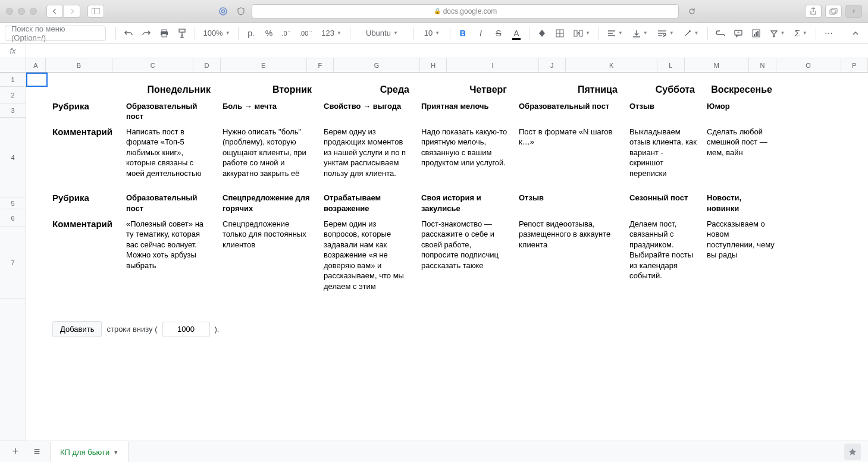  What do you see at coordinates (465, 256) in the screenshot?
I see `cell: Пост-знакомство — расскажите о себе и св…` at bounding box center [465, 256].